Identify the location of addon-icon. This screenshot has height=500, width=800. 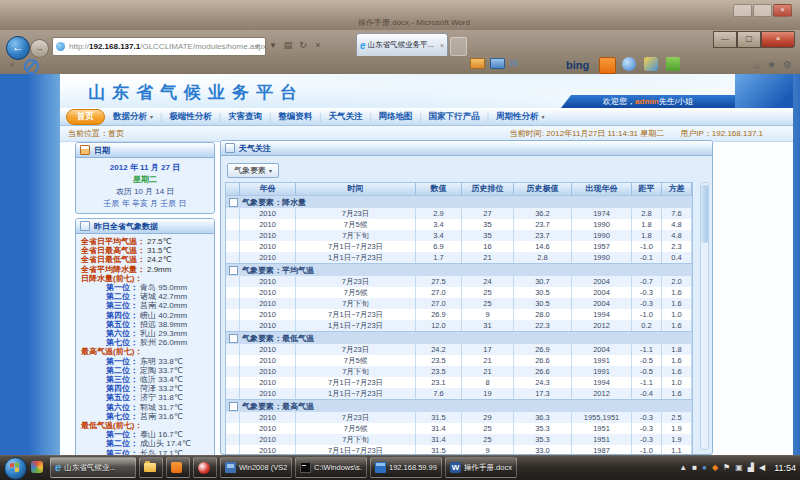
(608, 66).